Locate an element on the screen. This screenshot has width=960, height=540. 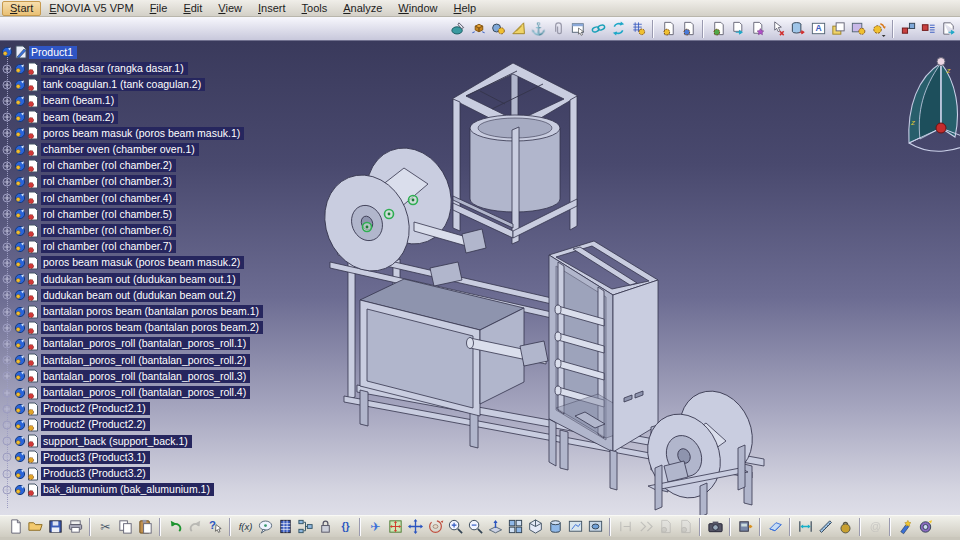
tree-item: poros beam masuk (poros beam masuk.2) is located at coordinates (122, 263).